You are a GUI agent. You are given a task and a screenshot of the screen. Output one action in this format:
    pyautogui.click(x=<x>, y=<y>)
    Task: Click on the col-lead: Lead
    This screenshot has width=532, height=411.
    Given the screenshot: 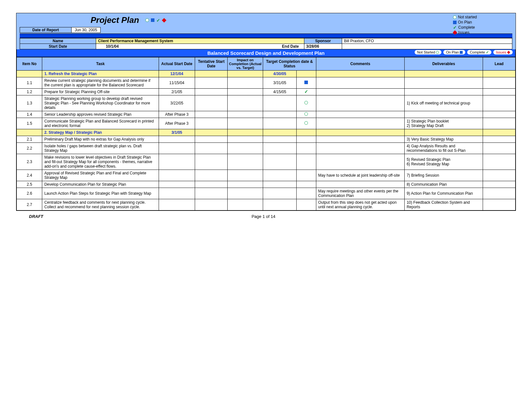 What is the action you would take?
    pyautogui.click(x=499, y=64)
    